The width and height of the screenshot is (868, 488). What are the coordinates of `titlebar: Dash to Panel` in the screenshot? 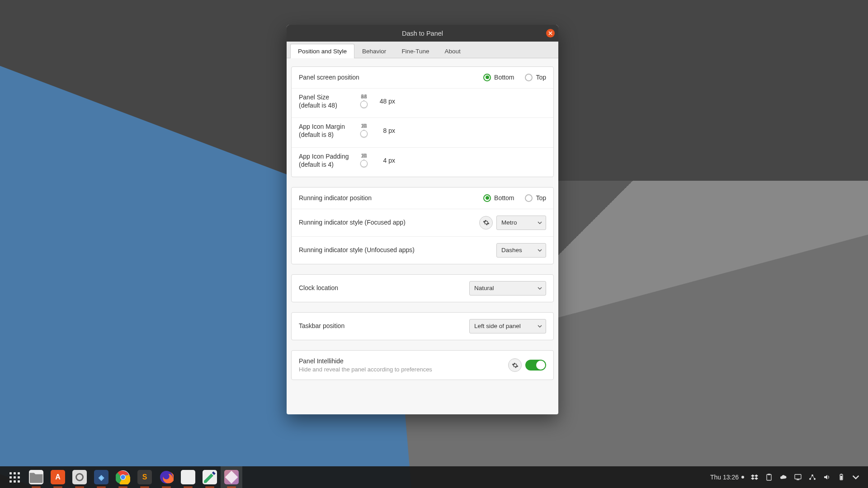 It's located at (422, 33).